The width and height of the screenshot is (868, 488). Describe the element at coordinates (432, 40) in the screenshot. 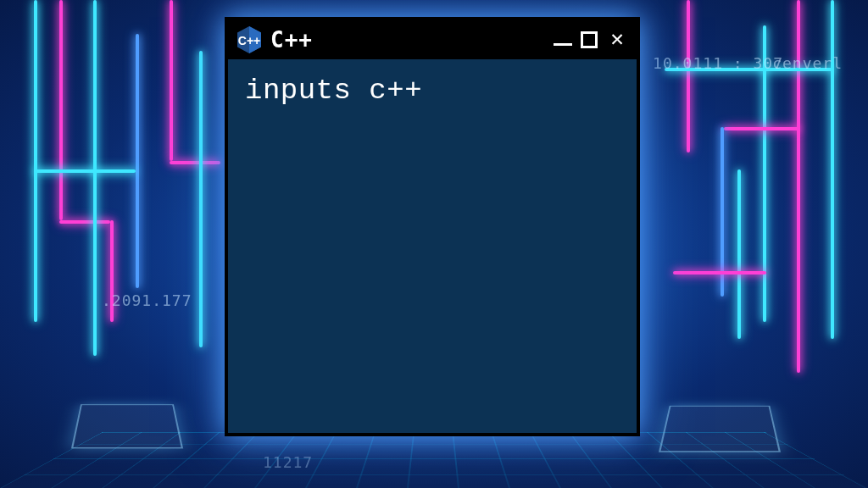

I see `titlebar: C++ C++ ✕` at that location.